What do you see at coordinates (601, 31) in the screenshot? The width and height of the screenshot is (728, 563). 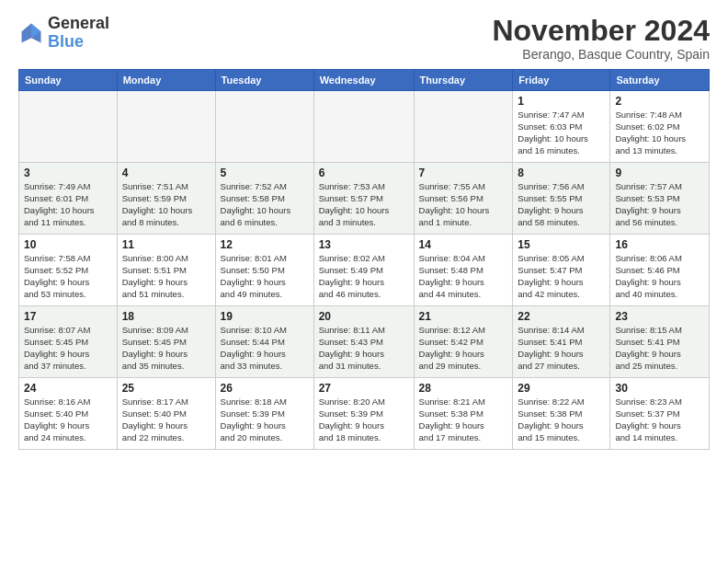 I see `month-title: November 2024` at bounding box center [601, 31].